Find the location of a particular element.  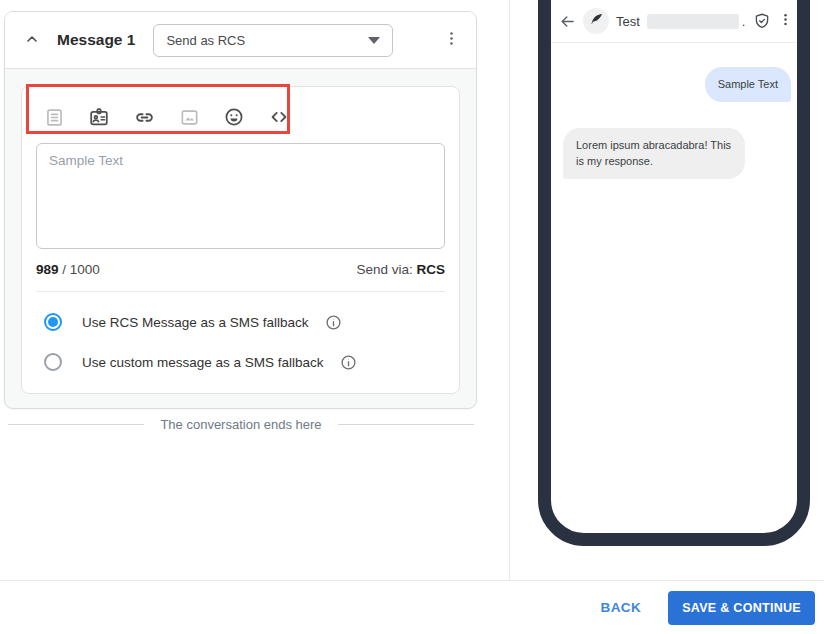

verified-shield-icon is located at coordinates (762, 21).